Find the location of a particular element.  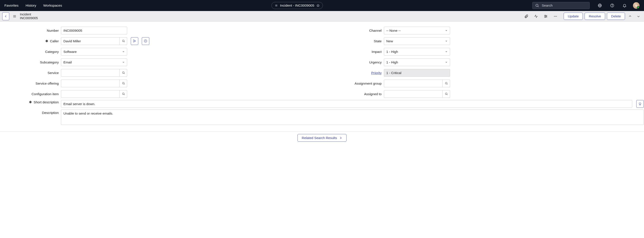

settings-sliders-icon is located at coordinates (546, 16).